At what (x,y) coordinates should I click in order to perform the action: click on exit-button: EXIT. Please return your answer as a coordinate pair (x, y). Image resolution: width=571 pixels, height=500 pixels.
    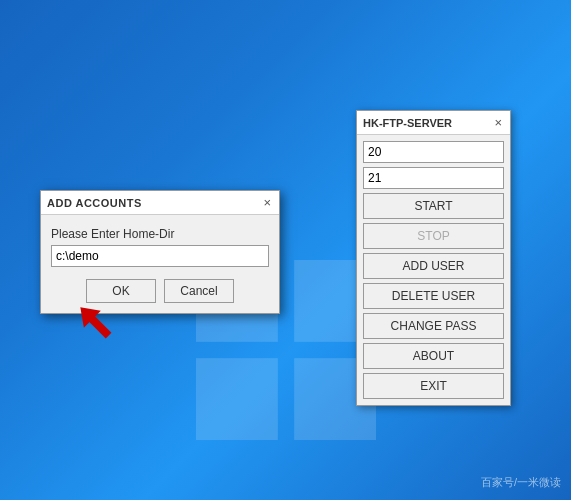
    Looking at the image, I should click on (434, 386).